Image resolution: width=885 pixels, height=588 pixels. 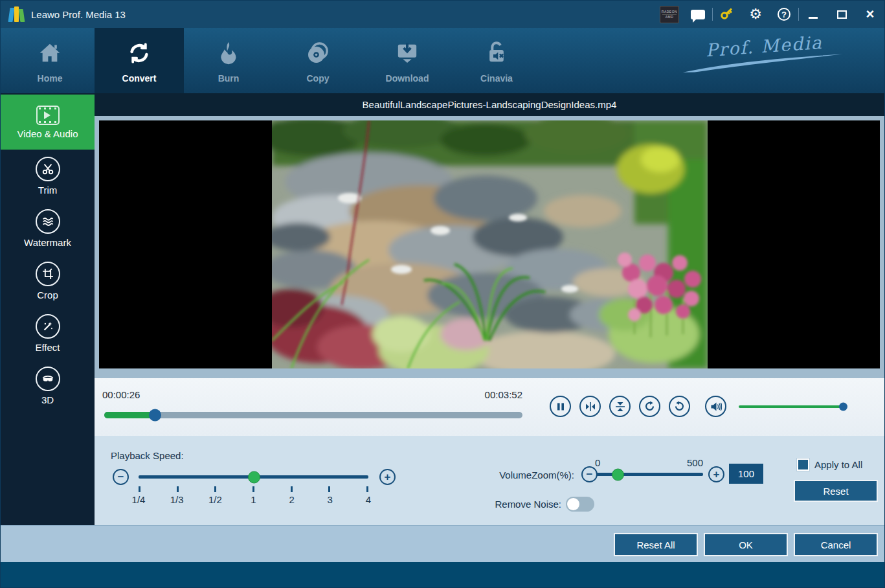 I want to click on volume-slider, so click(x=791, y=407).